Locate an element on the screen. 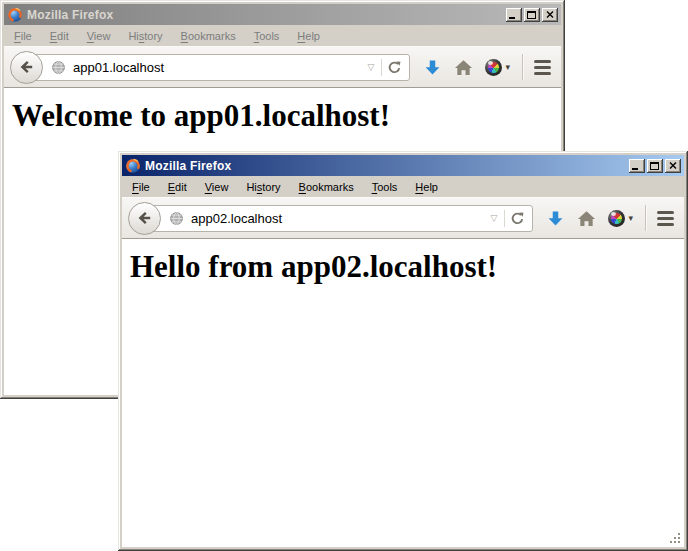 The height and width of the screenshot is (551, 688). navigation-toolbar: app01.localhost ▽ ▾ is located at coordinates (282, 67).